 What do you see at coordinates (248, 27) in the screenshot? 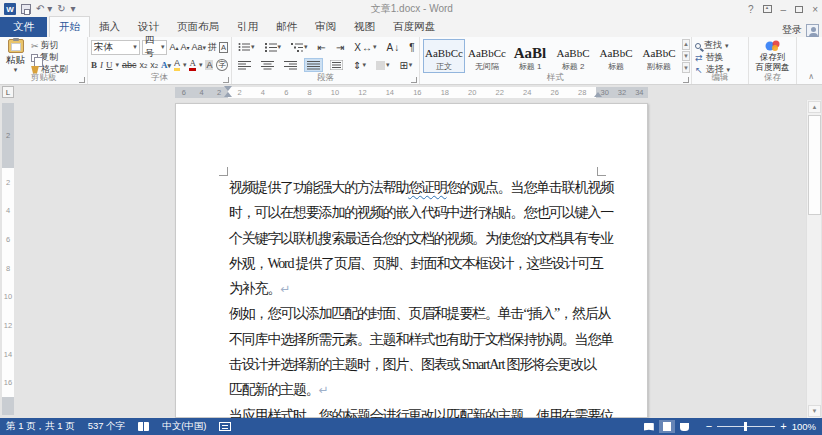
I see `tab-references: 引用` at bounding box center [248, 27].